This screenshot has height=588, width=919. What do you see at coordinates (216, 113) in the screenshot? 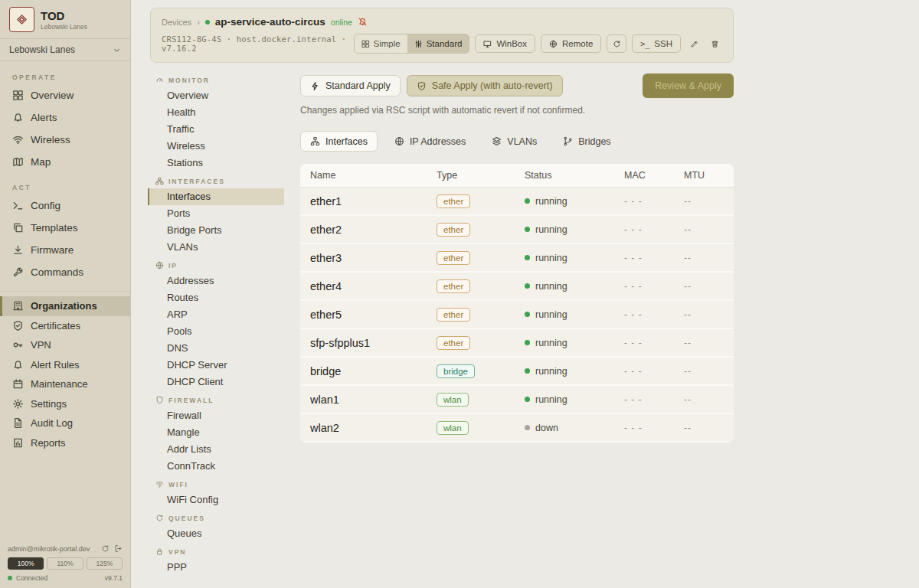
I see `devnav-item-health: Health` at bounding box center [216, 113].